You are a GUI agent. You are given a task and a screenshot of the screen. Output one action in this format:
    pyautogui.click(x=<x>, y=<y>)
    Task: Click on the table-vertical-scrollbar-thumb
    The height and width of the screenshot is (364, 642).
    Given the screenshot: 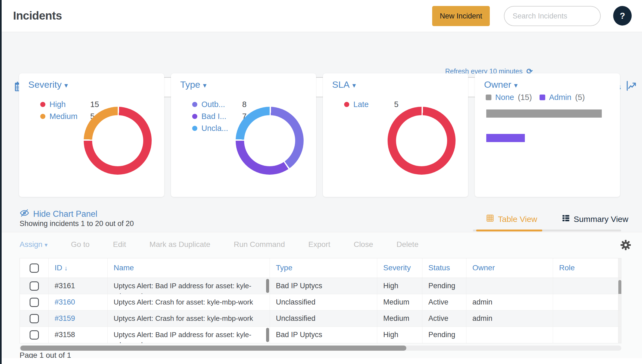 What is the action you would take?
    pyautogui.click(x=620, y=287)
    